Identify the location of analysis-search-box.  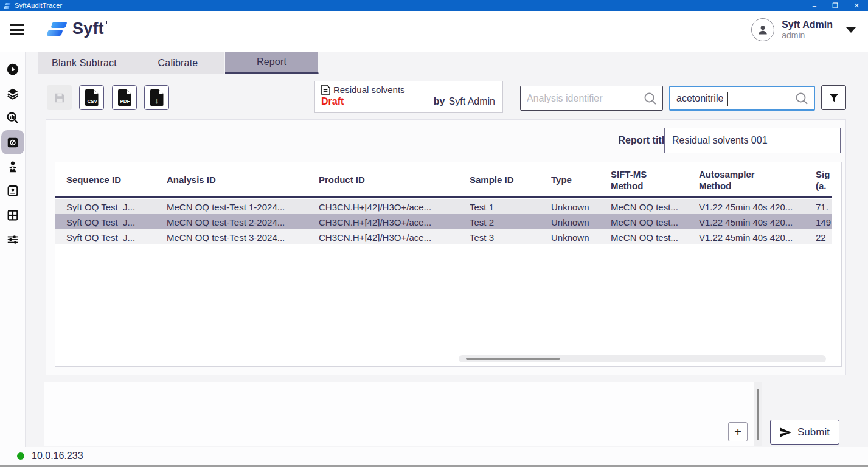
(591, 99).